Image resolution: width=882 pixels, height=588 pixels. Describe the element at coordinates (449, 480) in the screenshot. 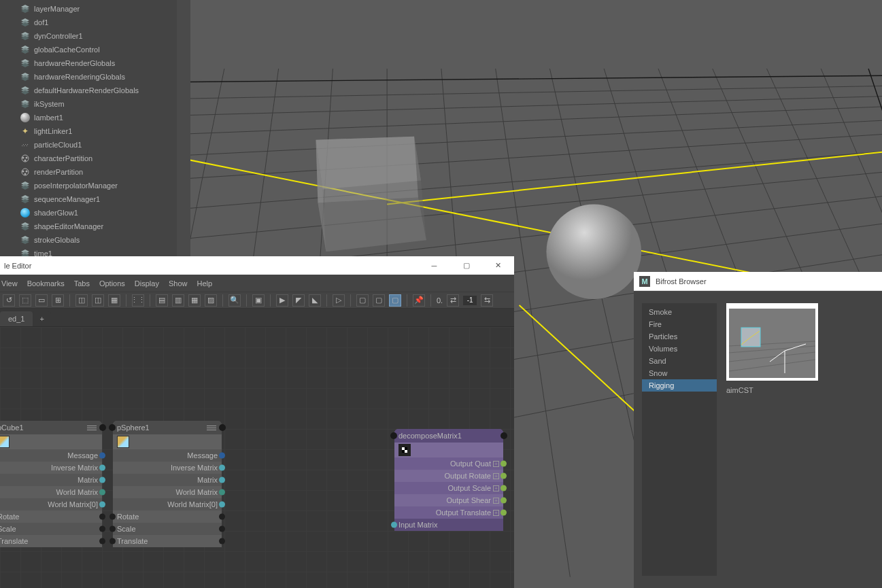

I see `node-decompose-matrix: decomposeMatrix1 Output Quat+ Output Rot…` at that location.